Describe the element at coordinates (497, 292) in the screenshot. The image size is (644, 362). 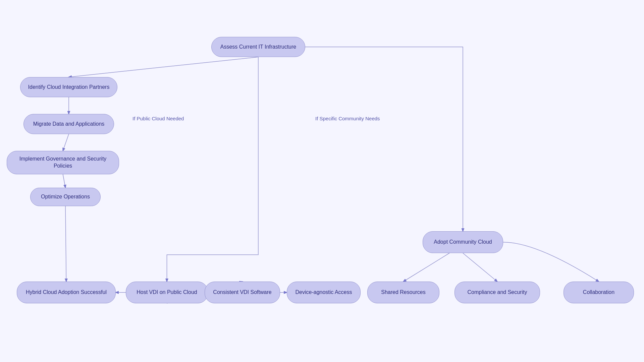
I see `node-compliance: Compliance and Security` at that location.